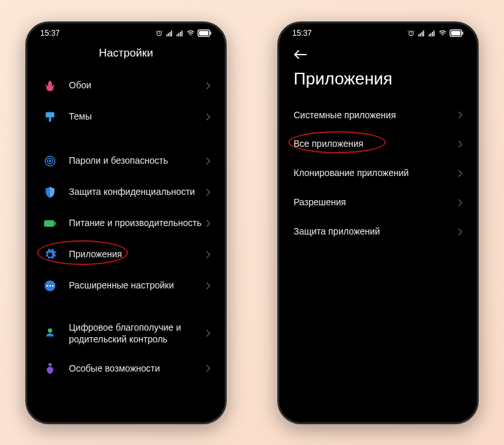 Image resolution: width=504 pixels, height=445 pixels. What do you see at coordinates (378, 116) in the screenshot?
I see `item-system-apps: Системные приложения` at bounding box center [378, 116].